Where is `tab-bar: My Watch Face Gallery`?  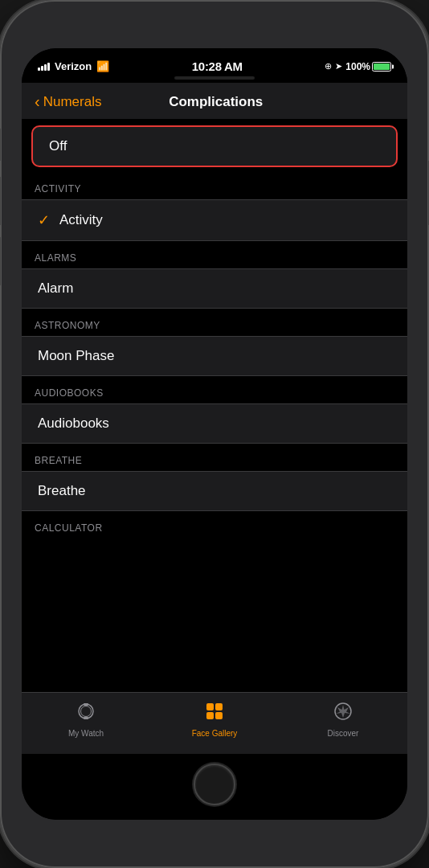 tab-bar: My Watch Face Gallery is located at coordinates (214, 723).